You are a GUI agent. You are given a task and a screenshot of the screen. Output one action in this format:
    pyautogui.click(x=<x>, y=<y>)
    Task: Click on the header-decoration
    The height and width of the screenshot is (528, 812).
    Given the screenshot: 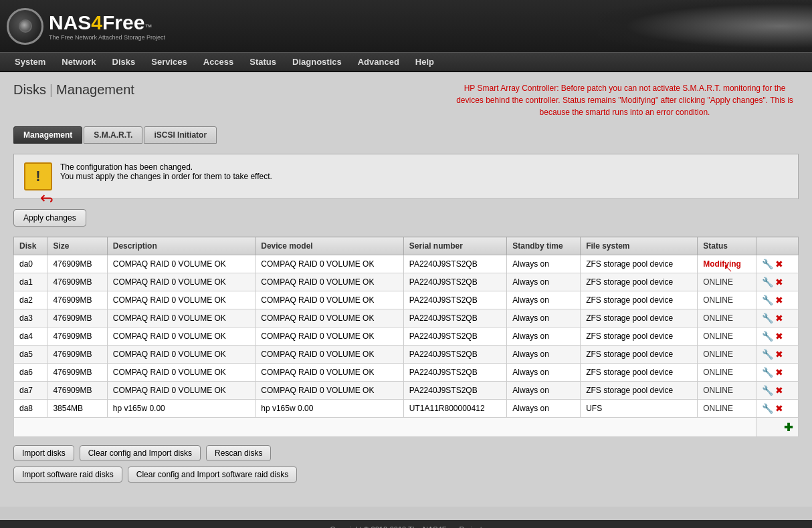 What is the action you would take?
    pyautogui.click(x=705, y=26)
    